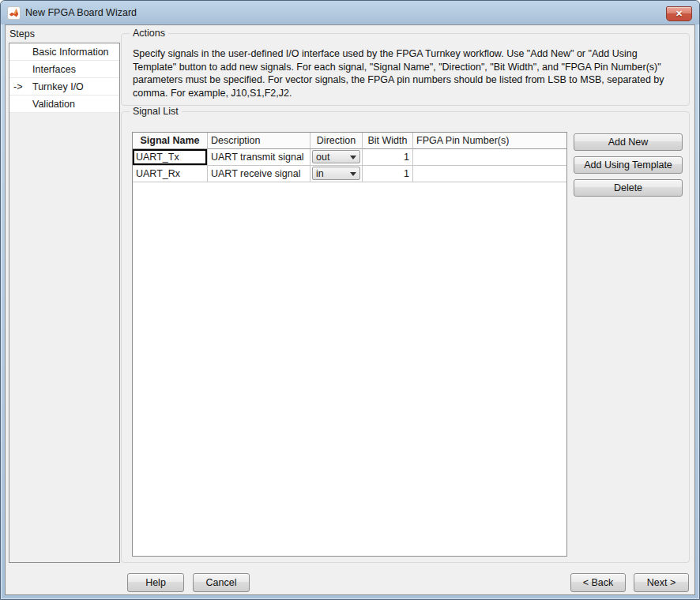 The image size is (700, 600). What do you see at coordinates (337, 141) in the screenshot?
I see `column-header-direction: Direction` at bounding box center [337, 141].